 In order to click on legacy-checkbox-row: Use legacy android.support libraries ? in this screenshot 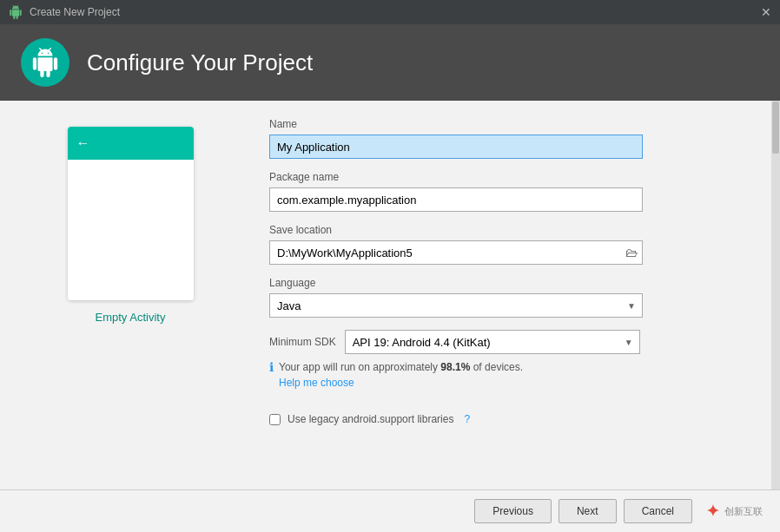, I will do `click(507, 419)`.